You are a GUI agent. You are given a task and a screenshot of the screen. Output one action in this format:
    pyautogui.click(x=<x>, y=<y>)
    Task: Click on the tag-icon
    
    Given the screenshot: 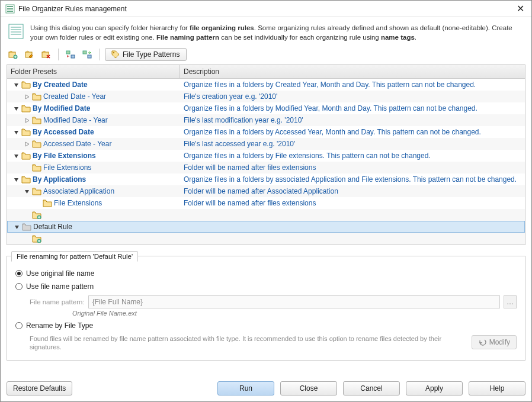 What is the action you would take?
    pyautogui.click(x=116, y=54)
    